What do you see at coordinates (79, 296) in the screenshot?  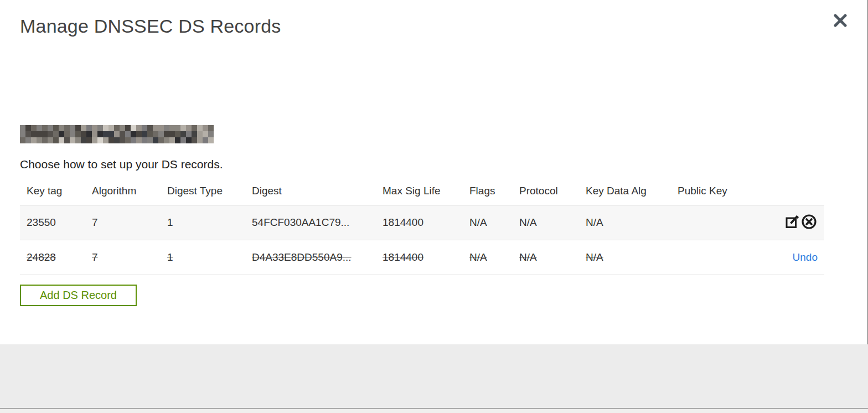 I see `add-ds-record-button: Add DS Record` at bounding box center [79, 296].